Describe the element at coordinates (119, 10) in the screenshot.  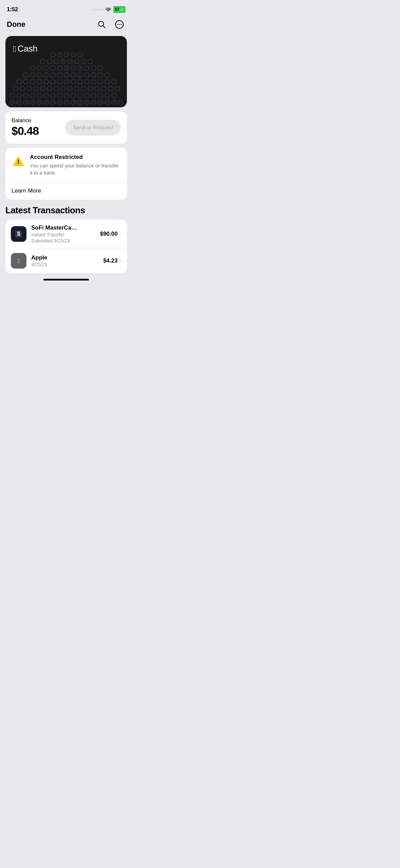
I see `battery-indicator: 57 ⚡` at that location.